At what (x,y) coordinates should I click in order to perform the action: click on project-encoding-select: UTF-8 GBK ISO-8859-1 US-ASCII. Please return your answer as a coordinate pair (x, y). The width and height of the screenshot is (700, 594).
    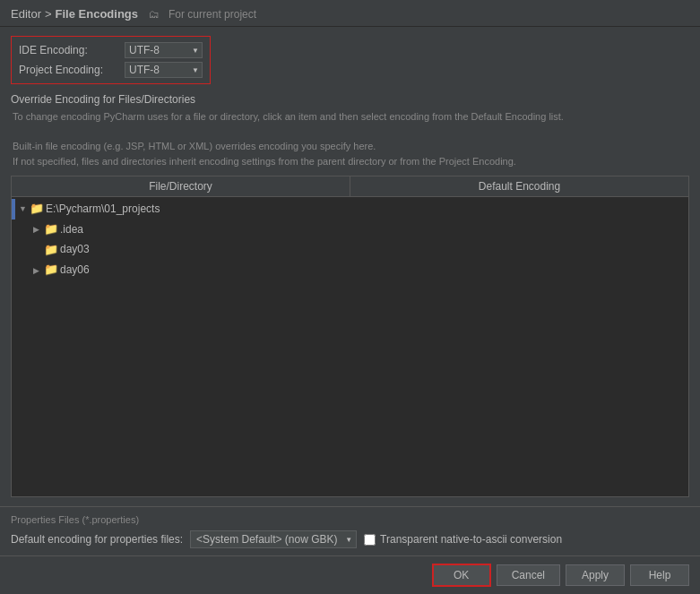
    Looking at the image, I should click on (163, 70).